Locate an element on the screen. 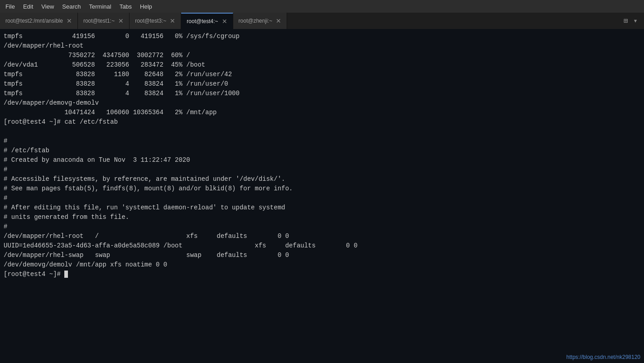  menu-file: File is located at coordinates (10, 6).